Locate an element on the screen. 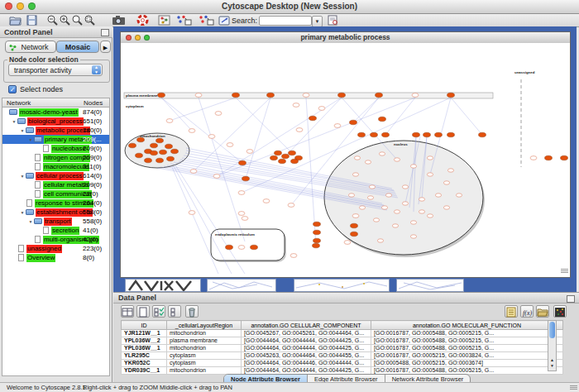 This screenshot has width=579, height=392. zoom-out-icon is located at coordinates (53, 20).